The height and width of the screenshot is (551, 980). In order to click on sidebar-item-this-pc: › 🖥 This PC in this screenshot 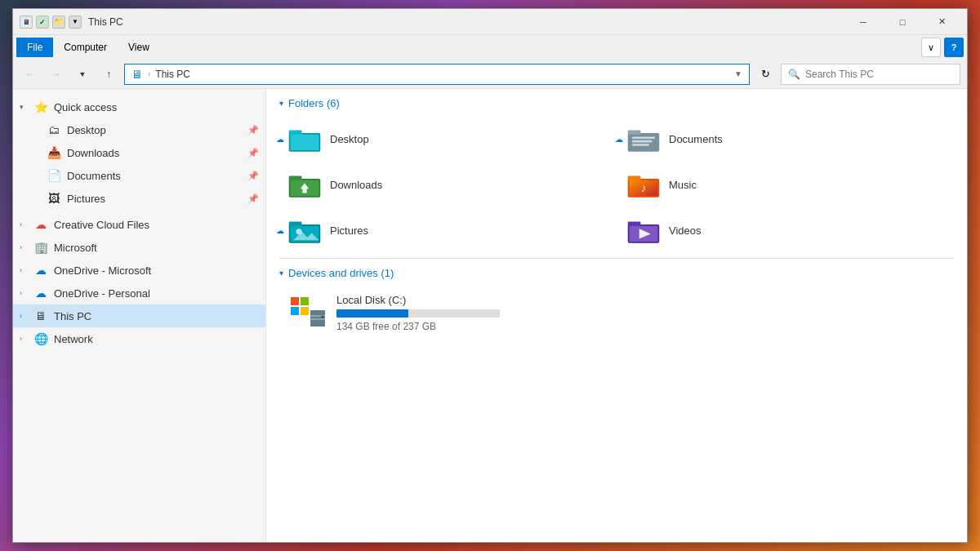, I will do `click(139, 316)`.